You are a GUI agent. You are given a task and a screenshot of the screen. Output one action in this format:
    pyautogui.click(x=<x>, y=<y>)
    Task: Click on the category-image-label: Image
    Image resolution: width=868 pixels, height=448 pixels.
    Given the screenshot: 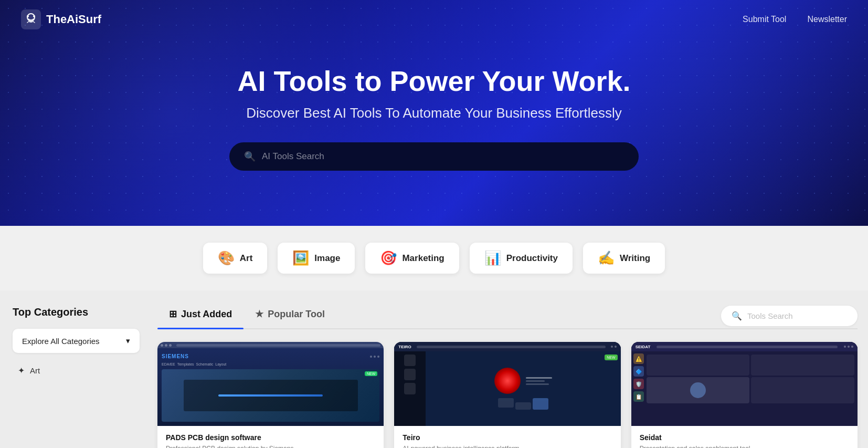 What is the action you would take?
    pyautogui.click(x=327, y=258)
    